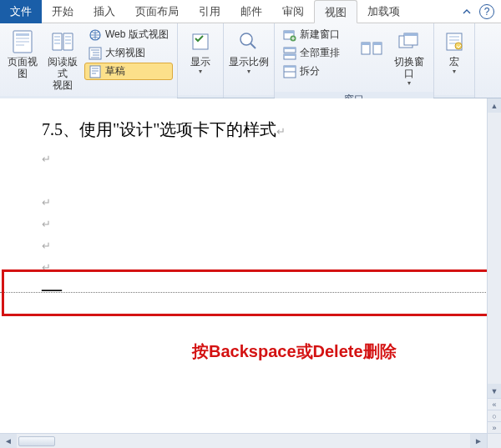  Describe the element at coordinates (89, 60) in the screenshot. I see `group-doc-views: 页面视图 阅读版式 视图 Web 版式视图 大纲视图` at that location.